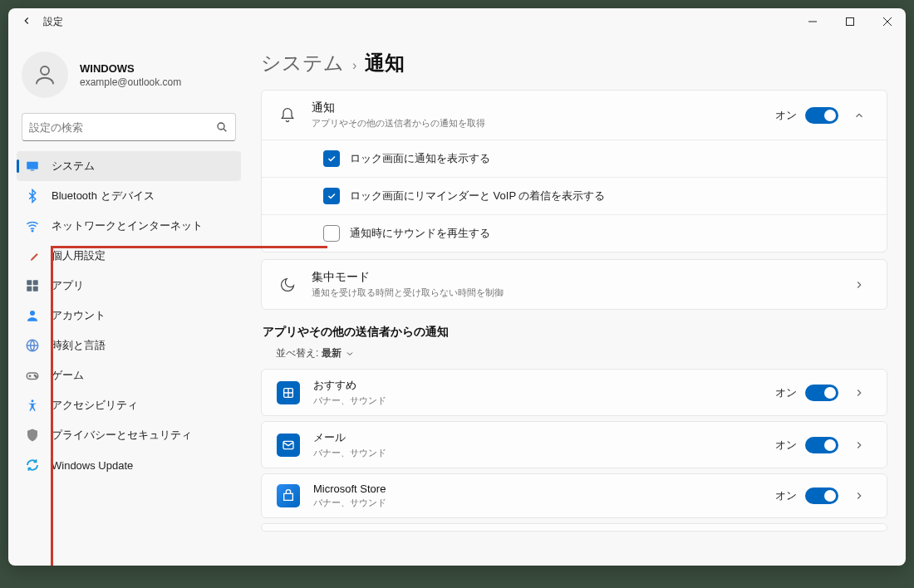  I want to click on accessibility-icon, so click(32, 405).